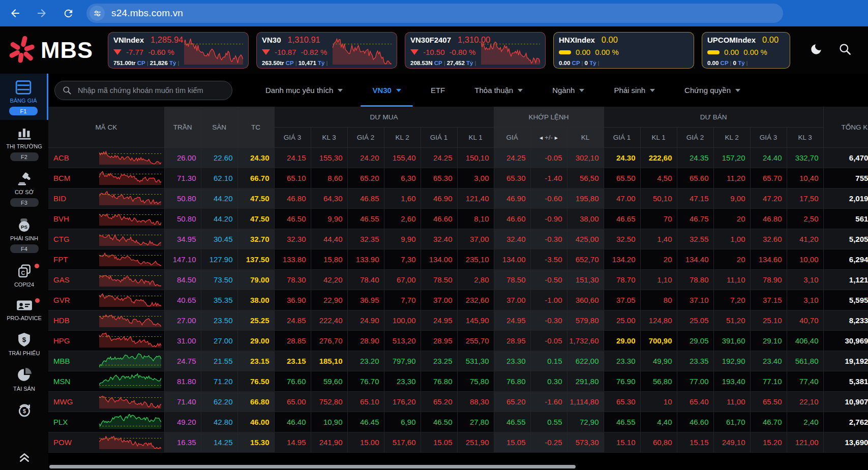 The height and width of the screenshot is (470, 868). Describe the element at coordinates (512, 300) in the screenshot. I see `match-price: 37.00` at that location.